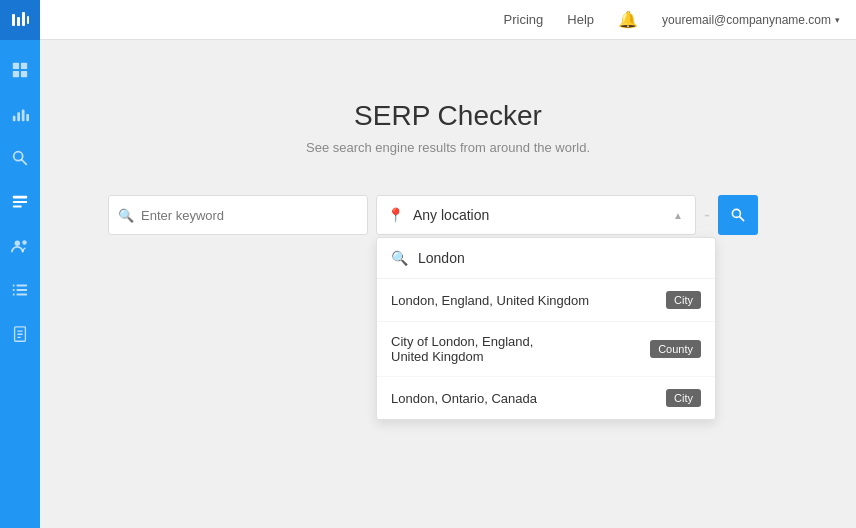 The width and height of the screenshot is (856, 528). I want to click on search-button-icon, so click(738, 215).